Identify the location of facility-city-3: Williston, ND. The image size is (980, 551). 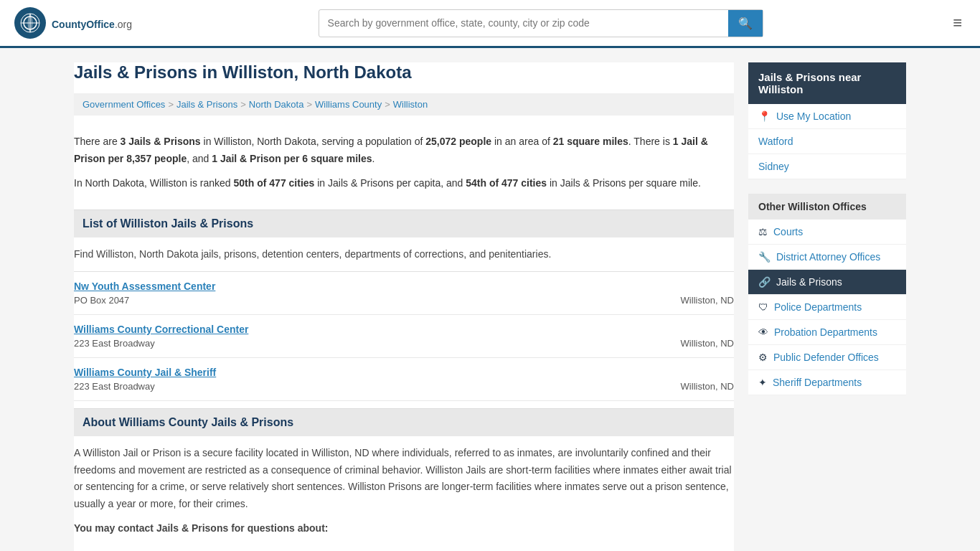
(707, 386).